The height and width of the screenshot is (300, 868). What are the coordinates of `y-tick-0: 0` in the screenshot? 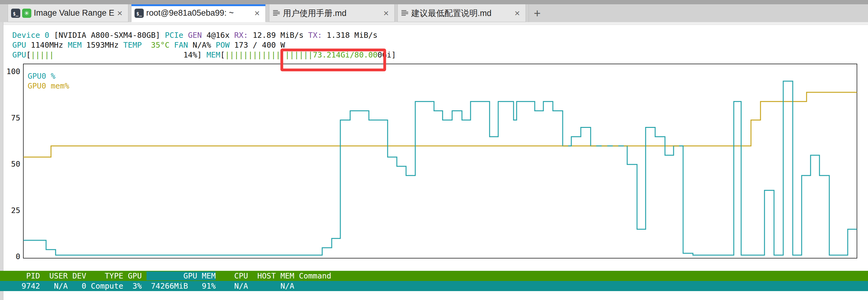 It's located at (11, 257).